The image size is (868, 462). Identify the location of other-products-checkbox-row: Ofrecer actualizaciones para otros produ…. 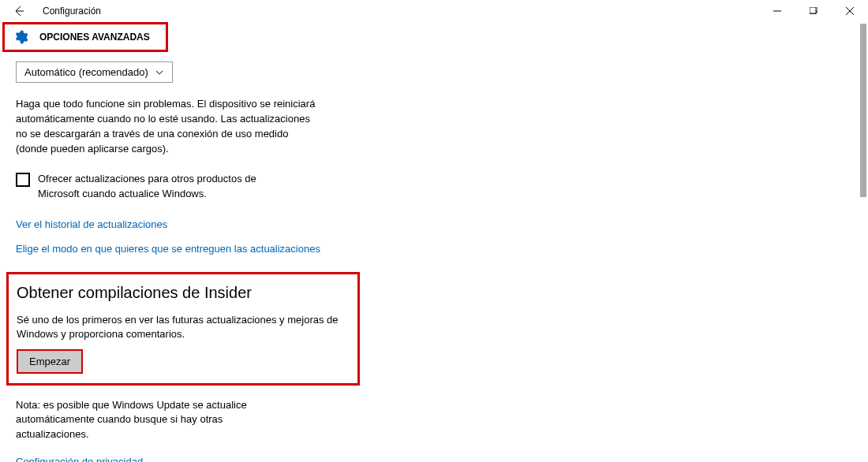
(237, 186).